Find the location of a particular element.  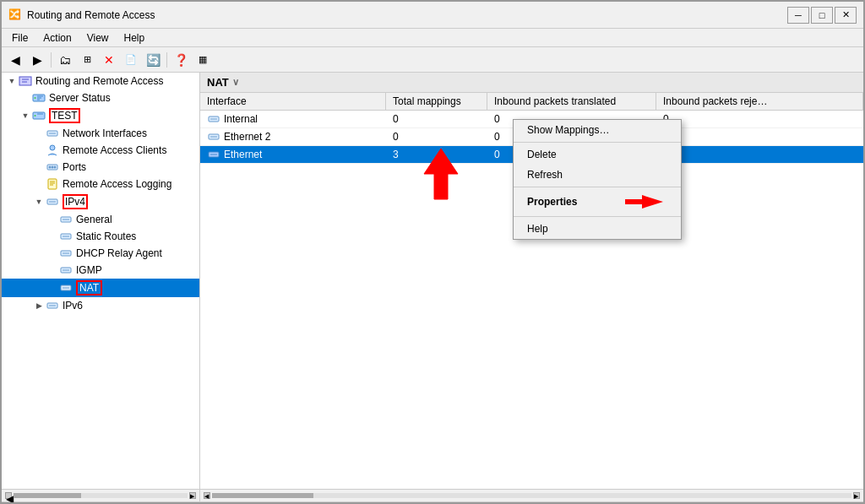

back-button: ◀ is located at coordinates (15, 60).